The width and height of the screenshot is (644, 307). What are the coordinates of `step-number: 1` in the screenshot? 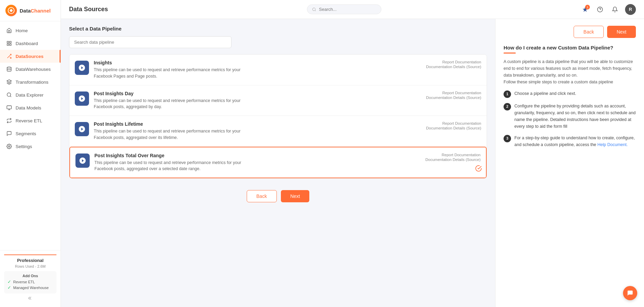 It's located at (507, 94).